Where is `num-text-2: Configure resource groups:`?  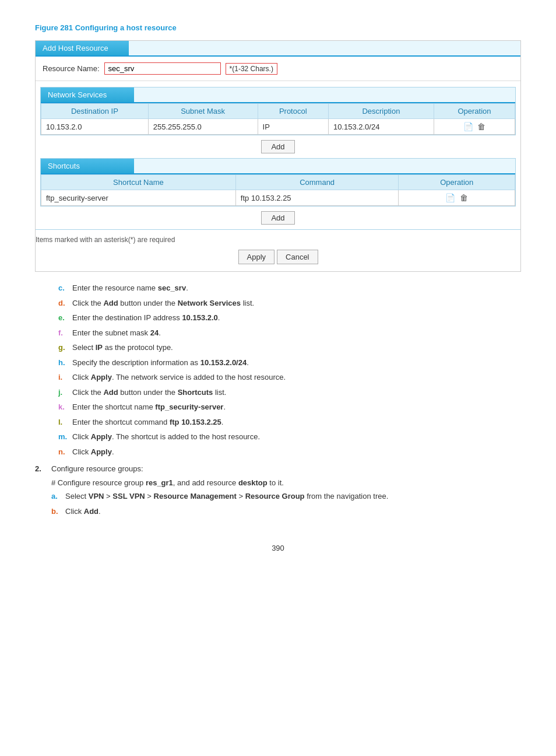 num-text-2: Configure resource groups: is located at coordinates (97, 469).